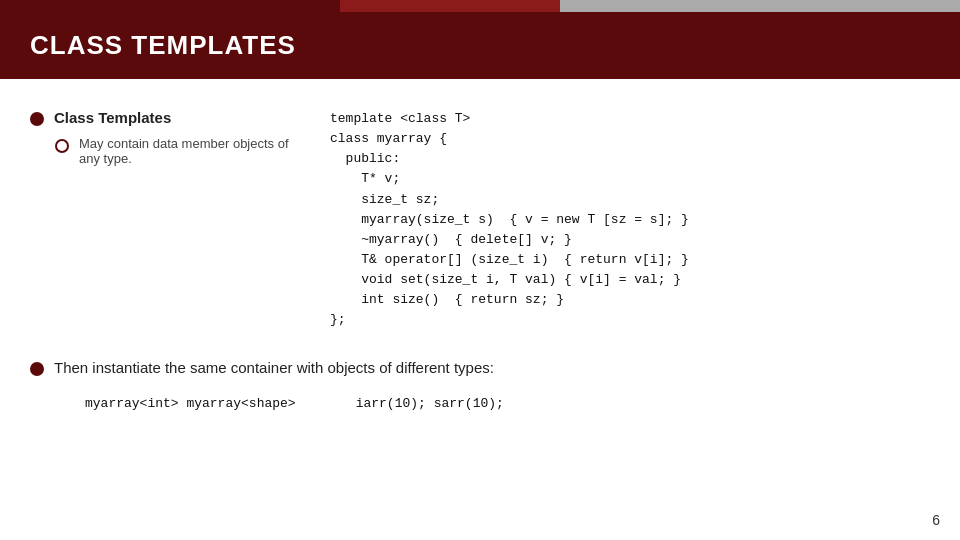 This screenshot has width=960, height=540. What do you see at coordinates (170, 220) in the screenshot?
I see `left-panel: Class Templates May contain data member …` at bounding box center [170, 220].